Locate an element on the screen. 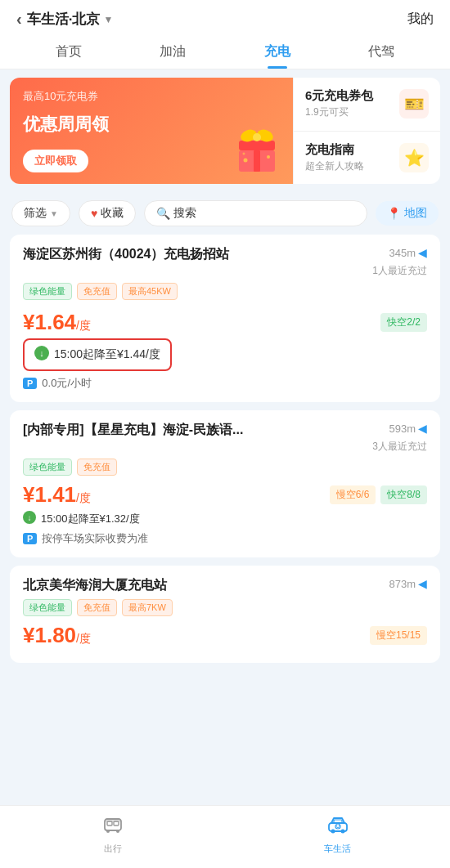 The width and height of the screenshot is (450, 868). station-slots: 慢空6/6 快空8/8 is located at coordinates (378, 495).